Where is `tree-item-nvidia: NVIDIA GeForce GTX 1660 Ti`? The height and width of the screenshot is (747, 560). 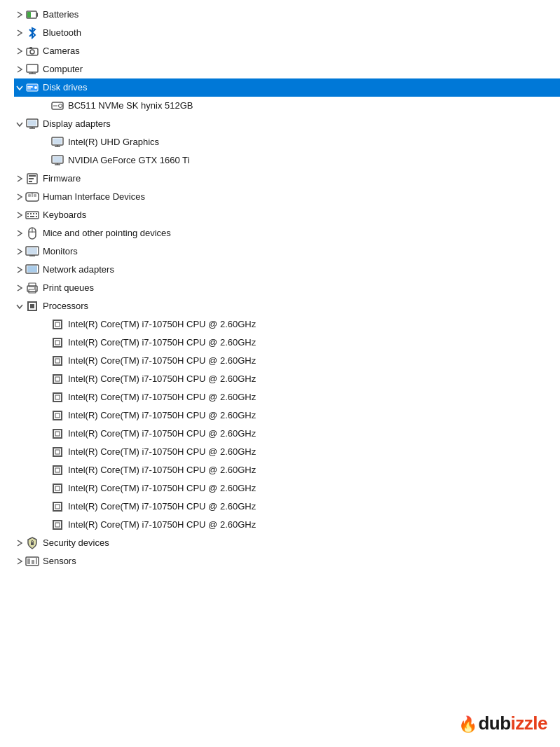 tree-item-nvidia: NVIDIA GeForce GTX 1660 Ti is located at coordinates (287, 160).